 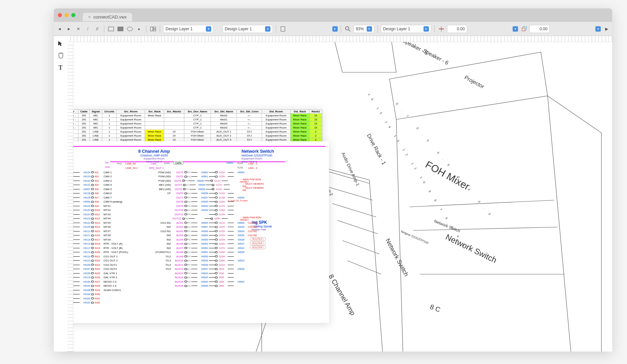 What do you see at coordinates (111, 29) in the screenshot?
I see `rect-icon` at bounding box center [111, 29].